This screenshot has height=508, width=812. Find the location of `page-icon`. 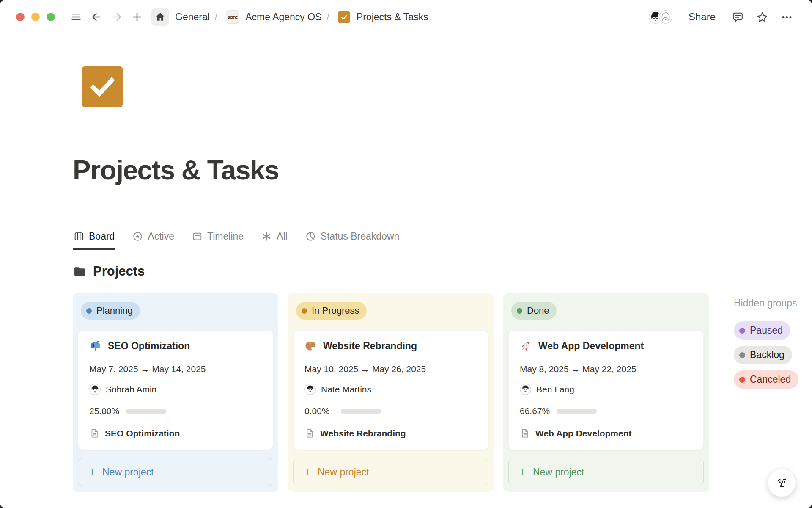

page-icon is located at coordinates (102, 87).